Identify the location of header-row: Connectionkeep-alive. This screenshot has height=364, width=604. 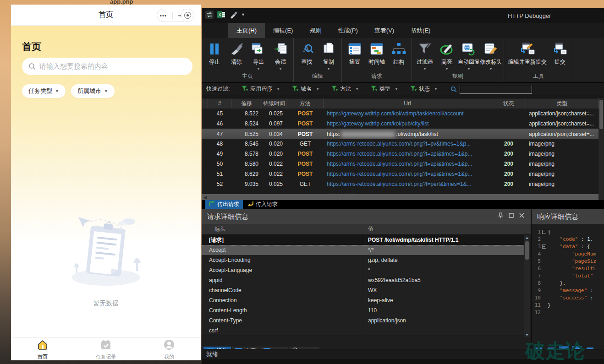
(363, 300).